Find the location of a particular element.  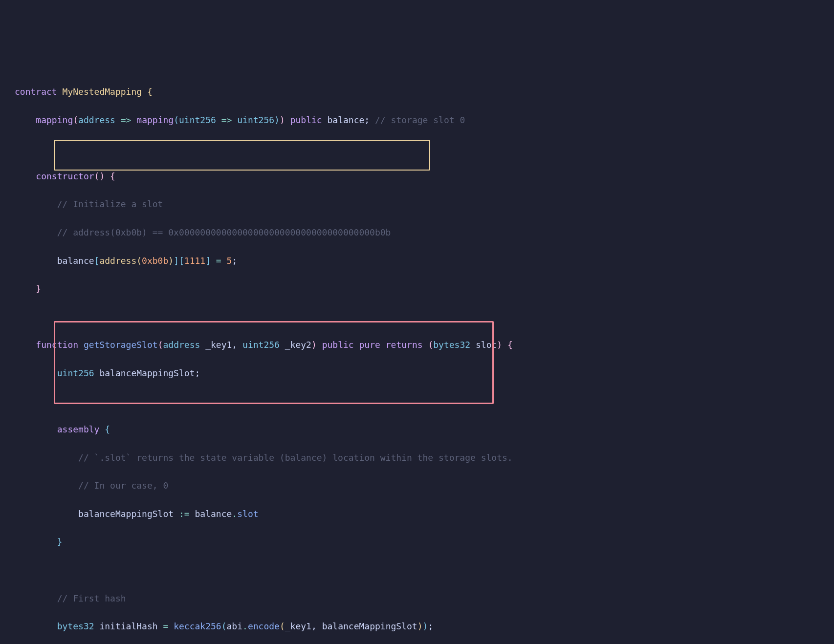

number-literal: 1111 is located at coordinates (195, 261).